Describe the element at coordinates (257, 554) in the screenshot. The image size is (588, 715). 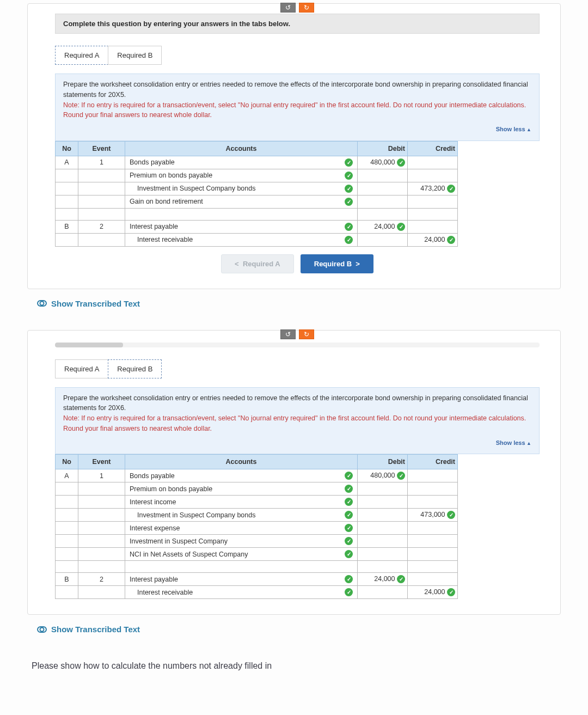
I see `table-row: NCI in Net Assets of Suspect Company✓` at that location.